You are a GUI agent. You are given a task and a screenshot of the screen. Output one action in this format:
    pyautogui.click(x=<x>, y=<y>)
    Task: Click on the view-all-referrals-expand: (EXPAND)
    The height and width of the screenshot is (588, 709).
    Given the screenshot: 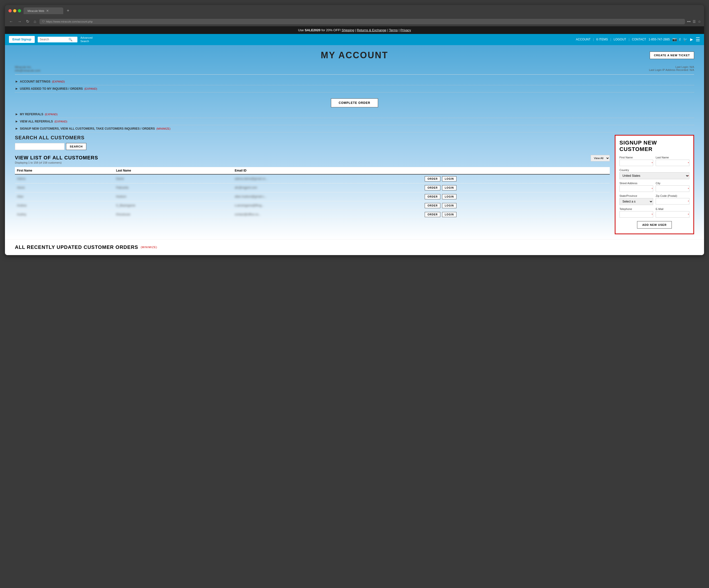 What is the action you would take?
    pyautogui.click(x=61, y=121)
    